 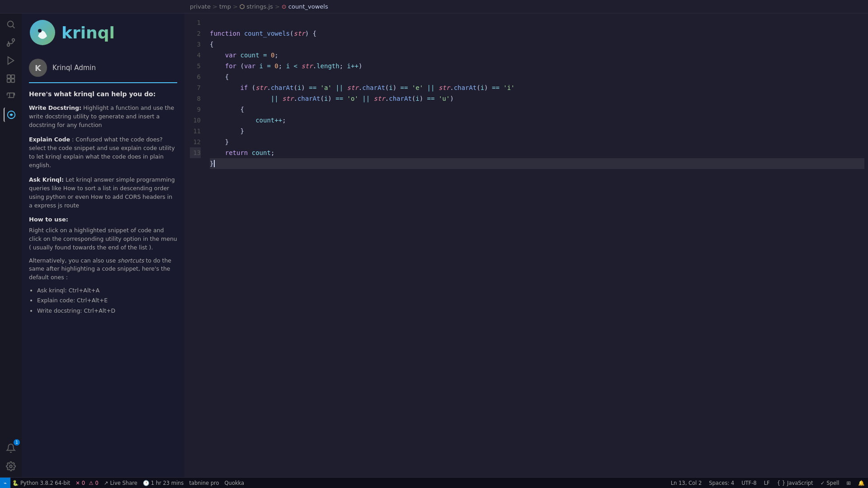 I want to click on krinql-icon, so click(x=11, y=115).